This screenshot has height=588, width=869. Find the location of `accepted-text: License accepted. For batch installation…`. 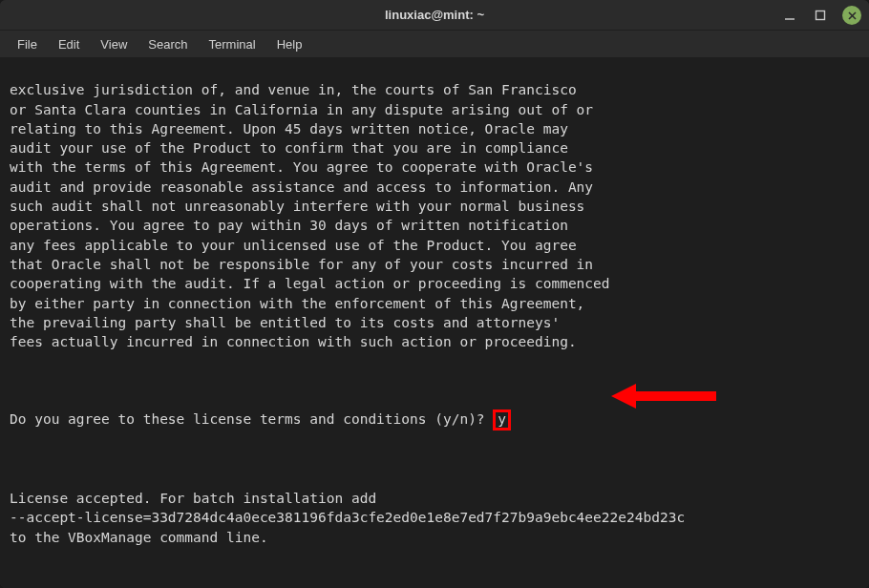

accepted-text: License accepted. For batch installation… is located at coordinates (434, 517).